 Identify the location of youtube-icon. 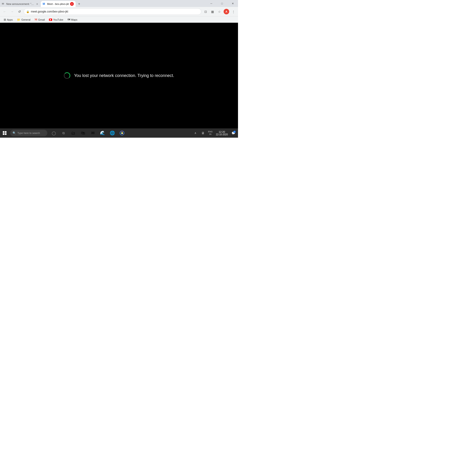
(51, 20).